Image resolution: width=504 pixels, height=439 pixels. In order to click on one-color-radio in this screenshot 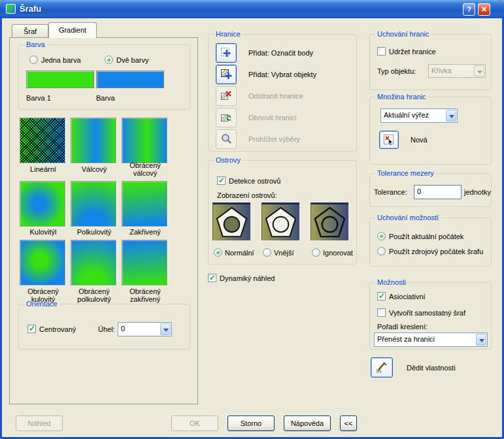, I will do `click(34, 60)`.